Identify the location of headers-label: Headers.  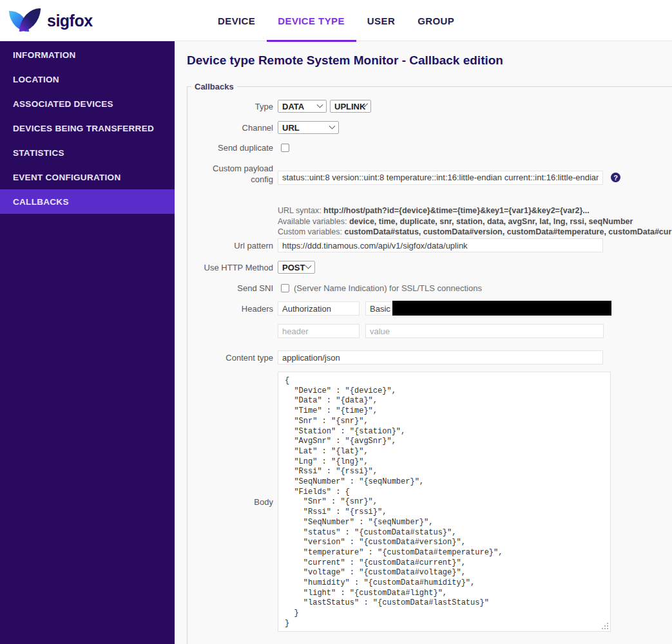
(232, 309).